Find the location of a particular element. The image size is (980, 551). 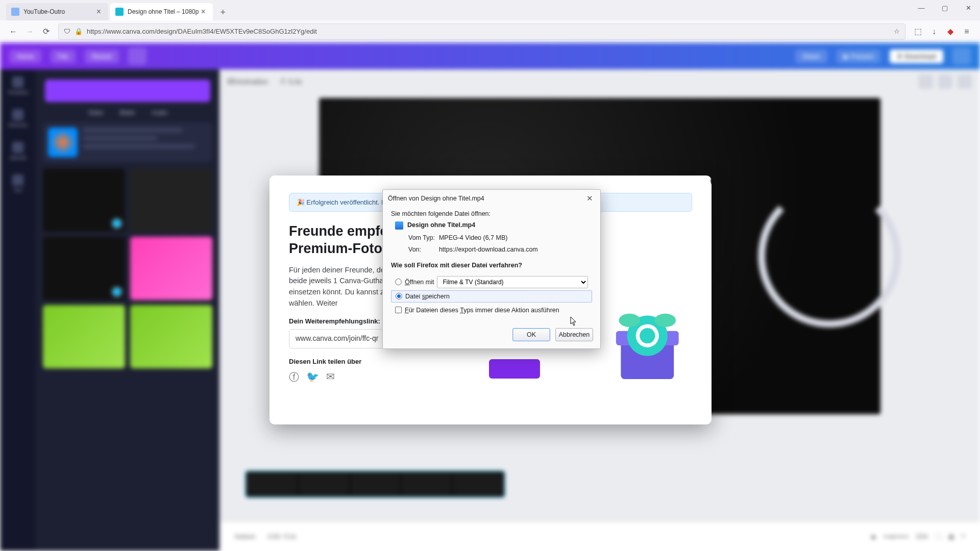

cancel-button: Abbrechen is located at coordinates (574, 335).